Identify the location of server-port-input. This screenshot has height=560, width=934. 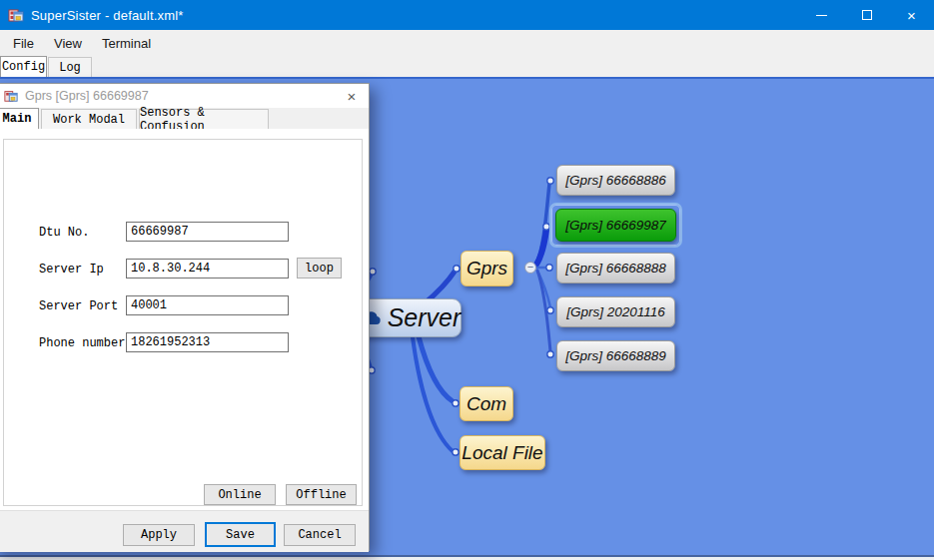
(208, 305).